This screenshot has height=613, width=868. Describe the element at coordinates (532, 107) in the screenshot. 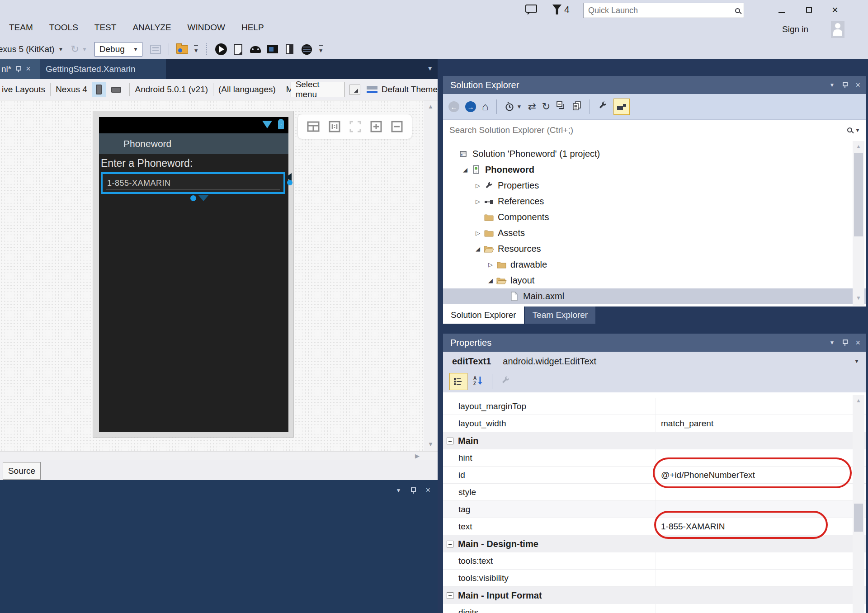

I see `sync-with-active-document-button: ⇄` at that location.